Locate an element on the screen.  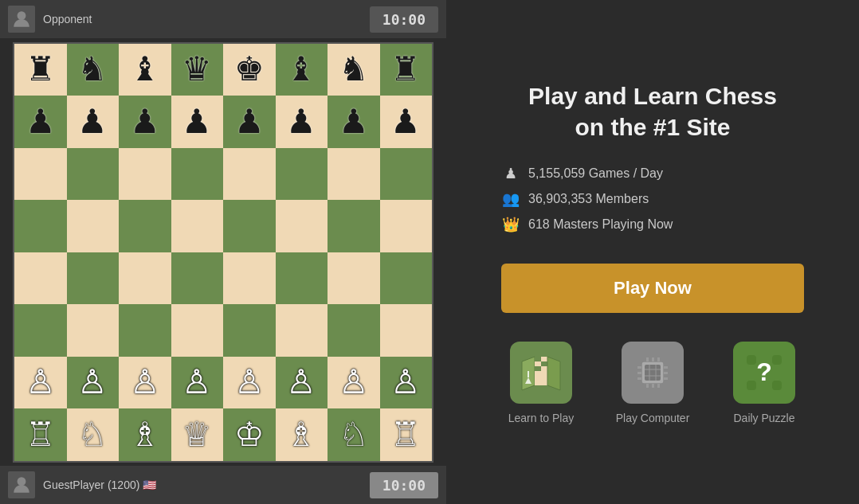
player-timer: 10:00 is located at coordinates (404, 486).